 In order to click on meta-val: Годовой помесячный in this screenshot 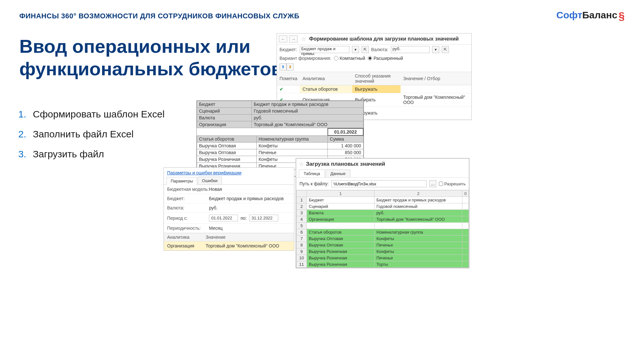, I will do `click(308, 111)`.